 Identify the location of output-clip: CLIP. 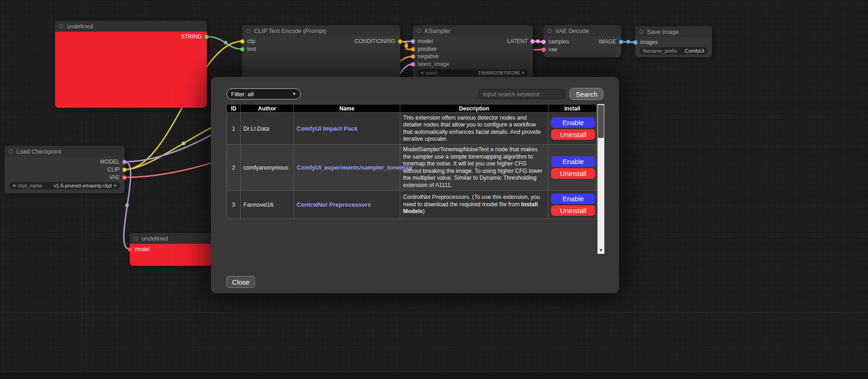
(117, 170).